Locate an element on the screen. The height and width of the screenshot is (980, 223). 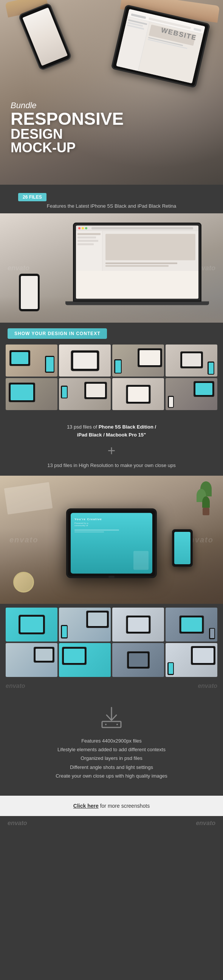
context-mockup-grid is located at coordinates (111, 377).